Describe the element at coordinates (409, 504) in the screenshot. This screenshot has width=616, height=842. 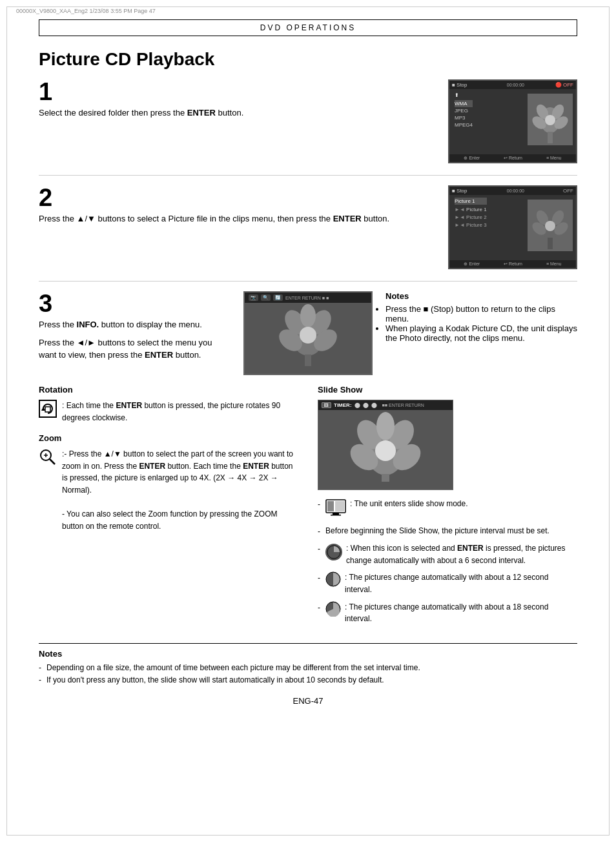
I see `ss-monitor-text: : The unit enters slide show mode.` at that location.